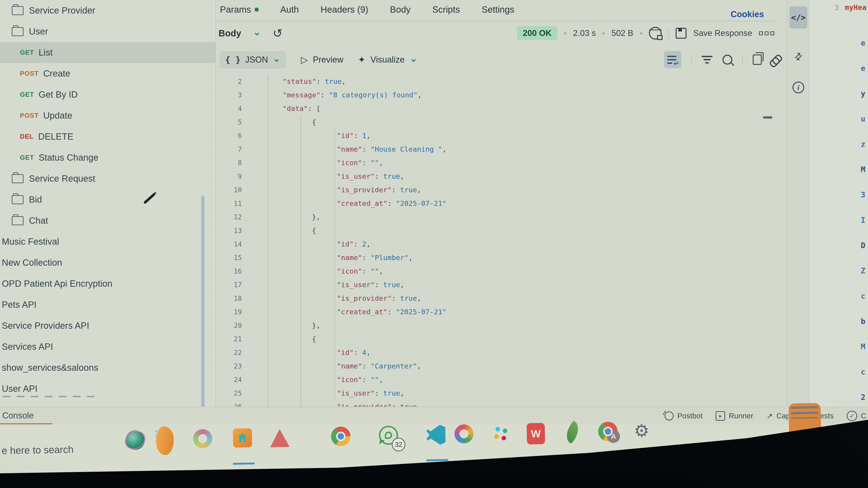  Describe the element at coordinates (230, 33) in the screenshot. I see `response-view-label: Body` at that location.